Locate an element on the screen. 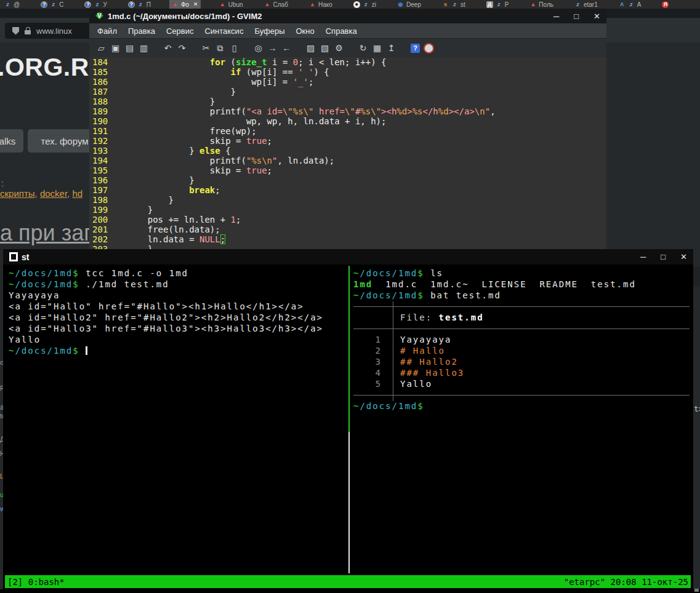 This screenshot has width=700, height=593. code-line: 192 skip = true; is located at coordinates (348, 141).